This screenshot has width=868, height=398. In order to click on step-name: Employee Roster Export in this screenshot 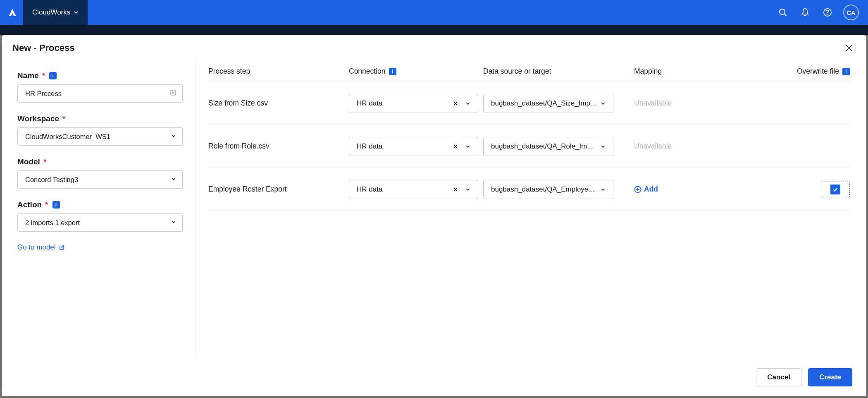, I will do `click(279, 189)`.